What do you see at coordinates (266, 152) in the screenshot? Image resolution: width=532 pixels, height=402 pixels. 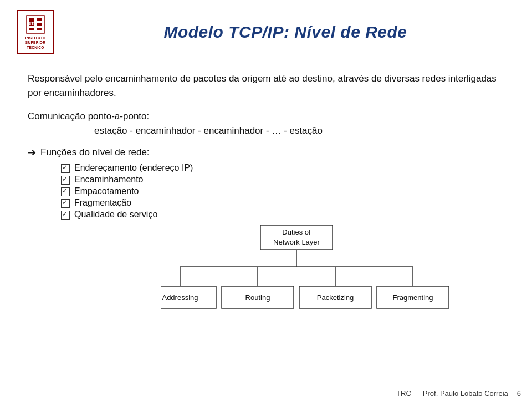 I see `functions-header: ➔ Funções do nível de rede:` at bounding box center [266, 152].